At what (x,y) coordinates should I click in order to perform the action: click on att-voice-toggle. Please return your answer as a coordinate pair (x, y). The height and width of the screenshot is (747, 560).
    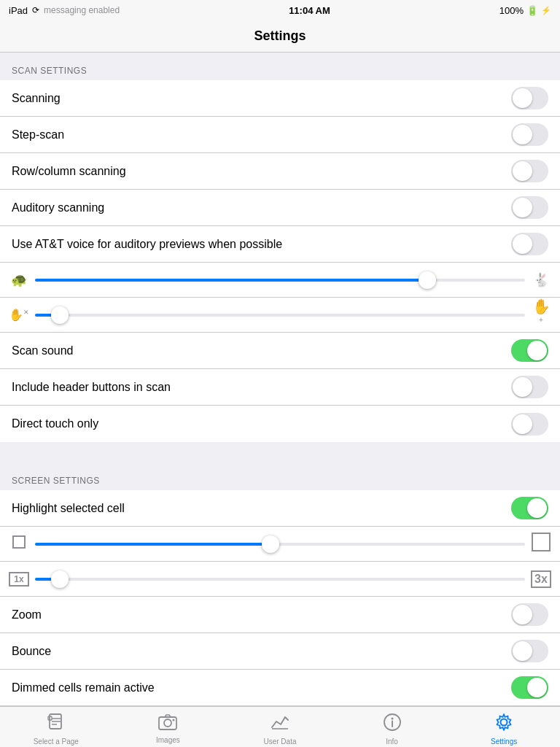
    Looking at the image, I should click on (529, 244).